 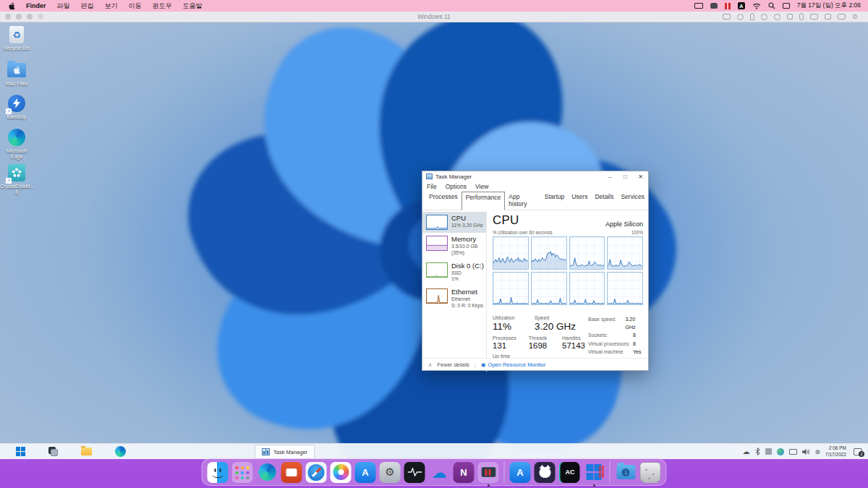 I want to click on camera-icon, so click(x=827, y=17).